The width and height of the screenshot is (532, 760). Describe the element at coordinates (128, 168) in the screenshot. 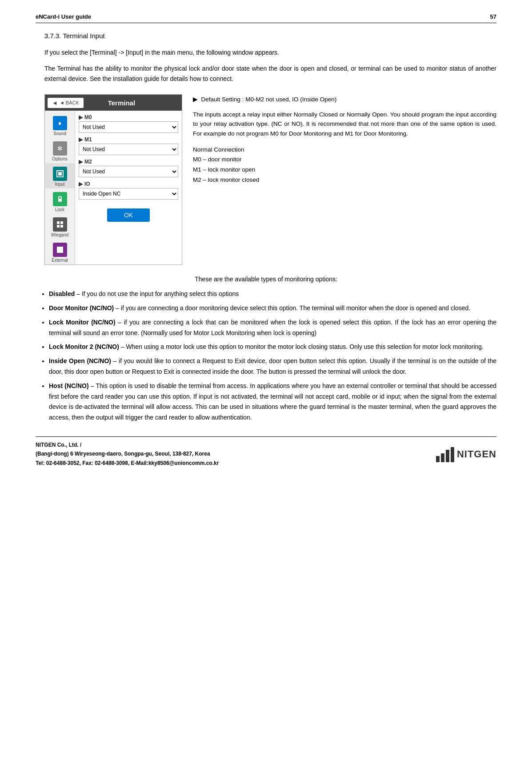

I see `input-group-m2: ▶ M2 Not Used` at that location.